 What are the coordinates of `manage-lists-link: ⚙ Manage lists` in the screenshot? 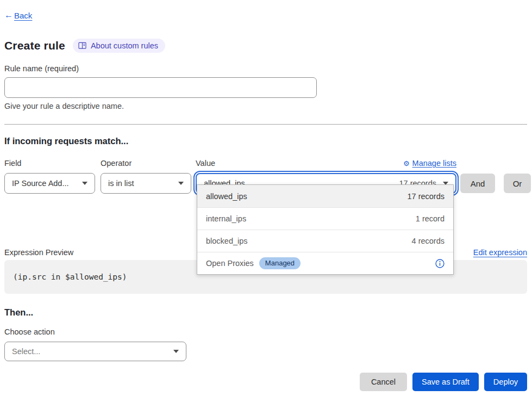 It's located at (430, 163).